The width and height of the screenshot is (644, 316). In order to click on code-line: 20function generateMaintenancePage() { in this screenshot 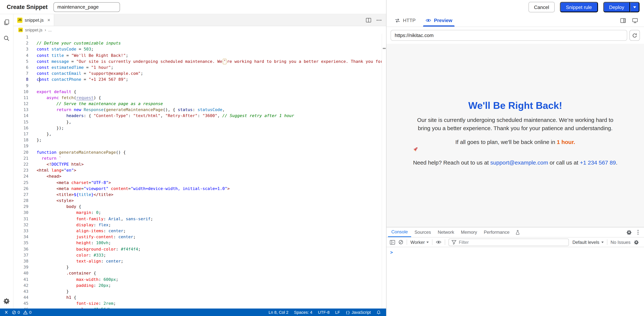, I will do `click(200, 152)`.